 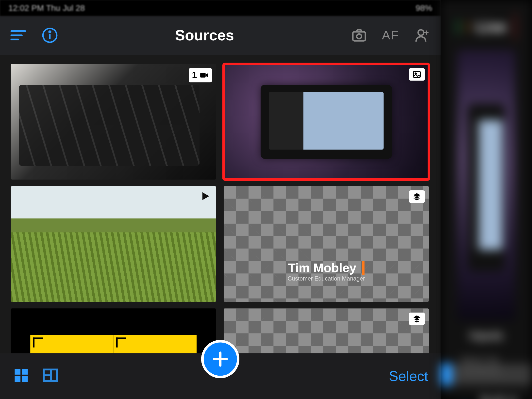 I want to click on live-preview, so click(x=486, y=185).